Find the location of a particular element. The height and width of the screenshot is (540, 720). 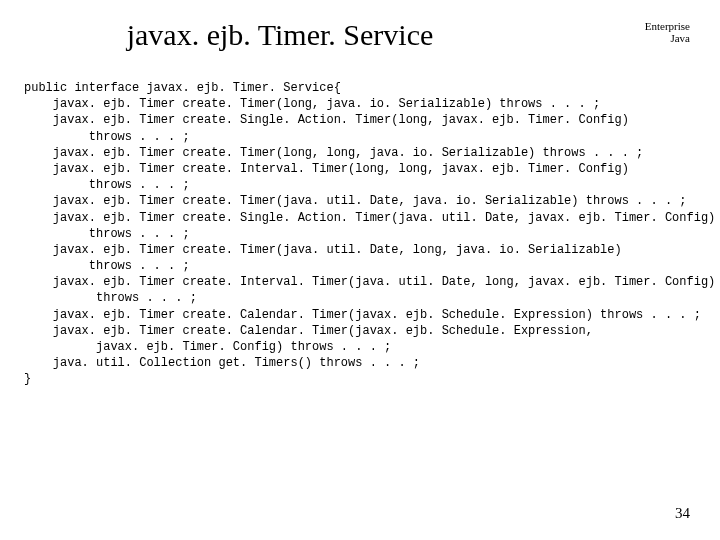

corner-line-1: Enterprise is located at coordinates (668, 26).